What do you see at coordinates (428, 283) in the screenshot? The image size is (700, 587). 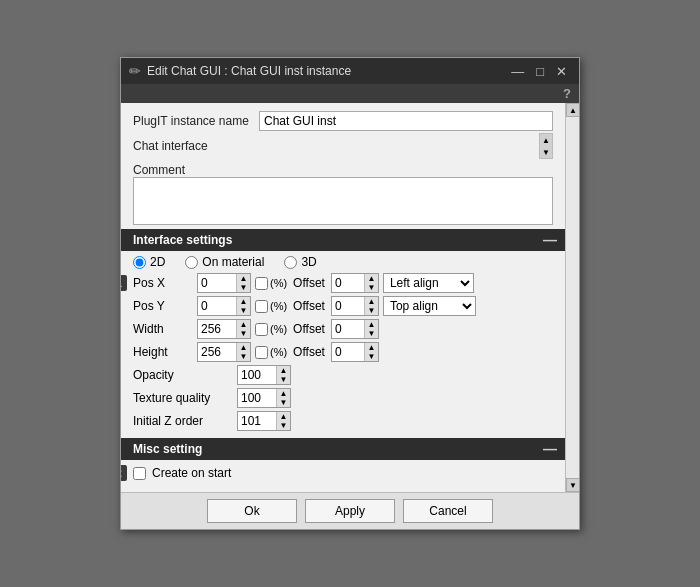 I see `x-align-select: Left align Center align Right align` at bounding box center [428, 283].